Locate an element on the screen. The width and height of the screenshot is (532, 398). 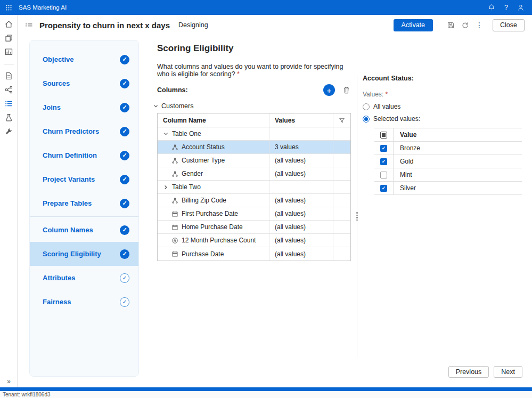
chevron-right-icon is located at coordinates (166, 188).